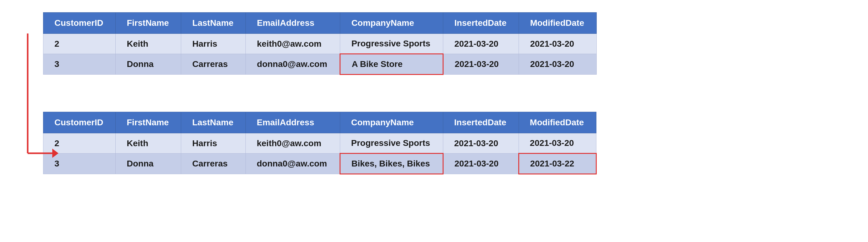 This screenshot has height=242, width=868. What do you see at coordinates (320, 164) in the screenshot?
I see `table-row: 3DonnaCarrerasdonna0@aw.comBikes, Bikes,…` at bounding box center [320, 164].